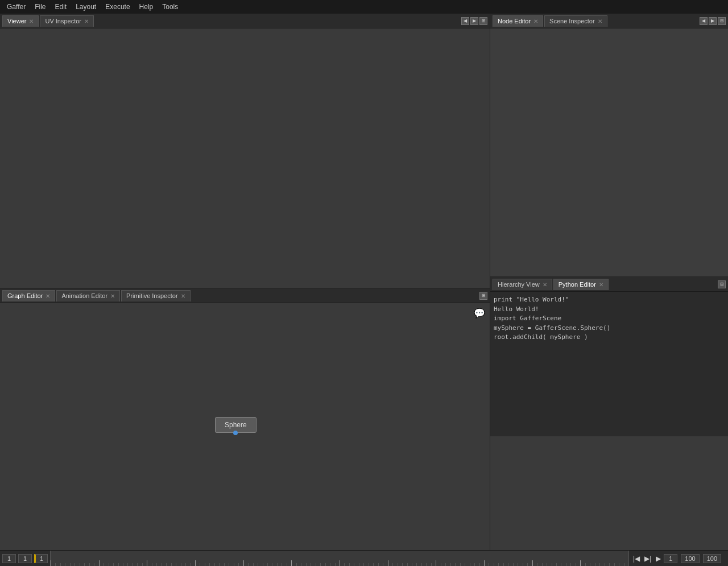 The height and width of the screenshot is (566, 728). What do you see at coordinates (722, 284) in the screenshot?
I see `grid-icon-4: ⊞` at bounding box center [722, 284].